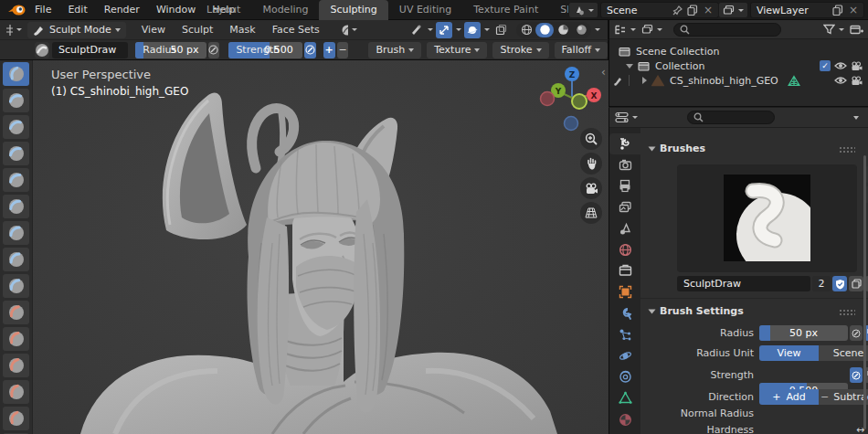 The height and width of the screenshot is (434, 868). Describe the element at coordinates (603, 72) in the screenshot. I see `sidebar-collapse-arrow: ‹` at that location.